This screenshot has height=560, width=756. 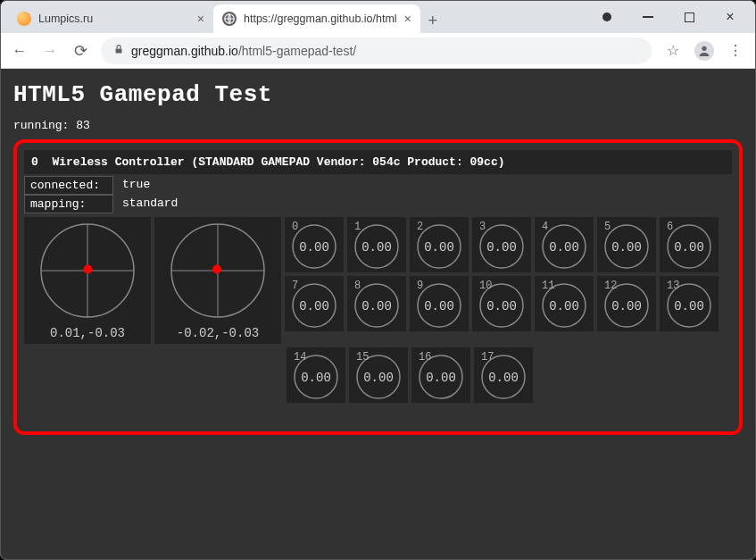 What do you see at coordinates (487, 357) in the screenshot?
I see `button-index: 17` at bounding box center [487, 357].